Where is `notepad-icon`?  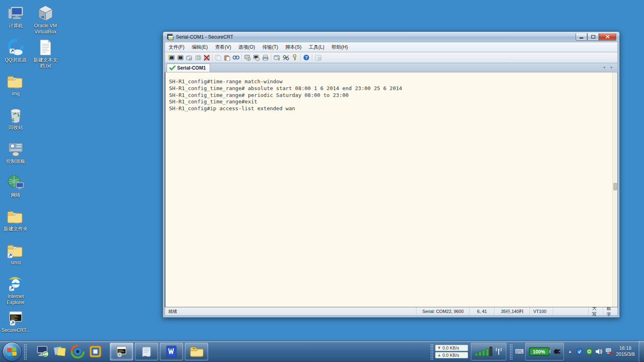
notepad-icon is located at coordinates (147, 352).